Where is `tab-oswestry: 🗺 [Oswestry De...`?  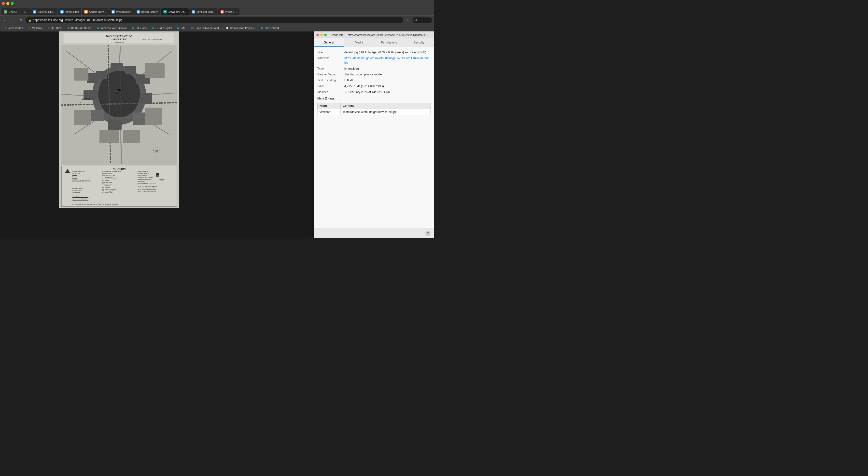 tab-oswestry: 🗺 [Oswestry De... is located at coordinates (175, 12).